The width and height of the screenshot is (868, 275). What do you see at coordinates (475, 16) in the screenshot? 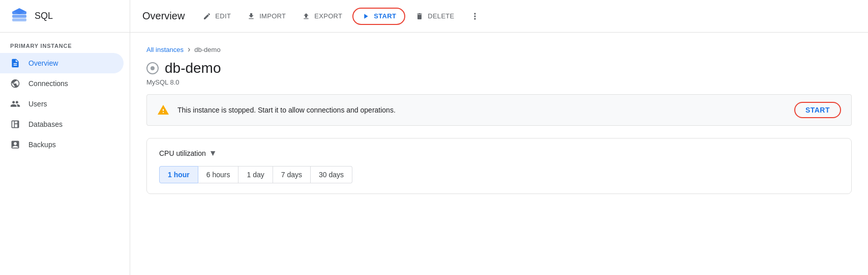
I see `more-options-button` at bounding box center [475, 16].